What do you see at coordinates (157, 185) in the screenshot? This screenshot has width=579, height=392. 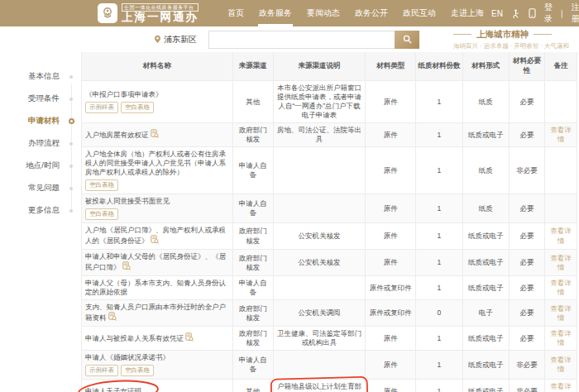 I see `form-buttons: 空白表格` at bounding box center [157, 185].